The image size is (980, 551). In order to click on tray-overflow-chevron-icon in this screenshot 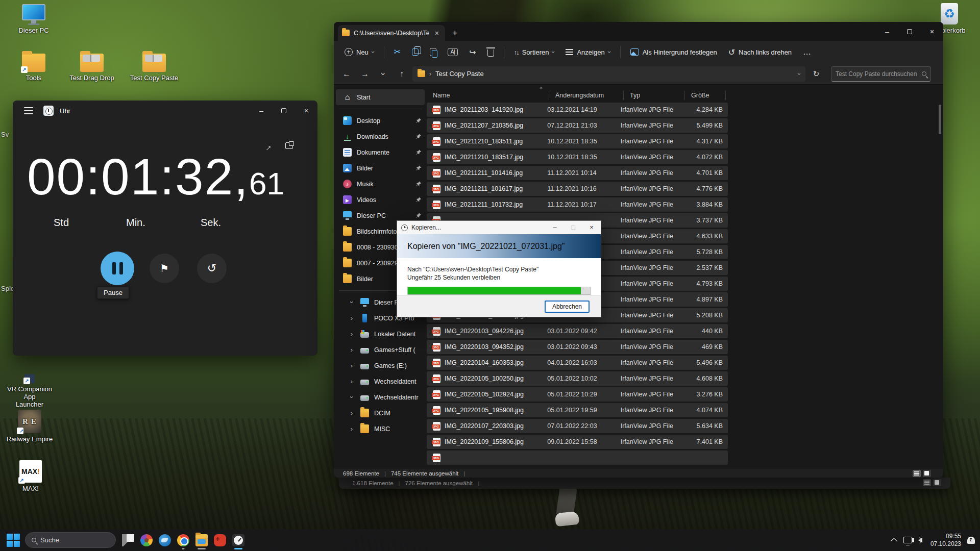, I will do `click(894, 541)`.